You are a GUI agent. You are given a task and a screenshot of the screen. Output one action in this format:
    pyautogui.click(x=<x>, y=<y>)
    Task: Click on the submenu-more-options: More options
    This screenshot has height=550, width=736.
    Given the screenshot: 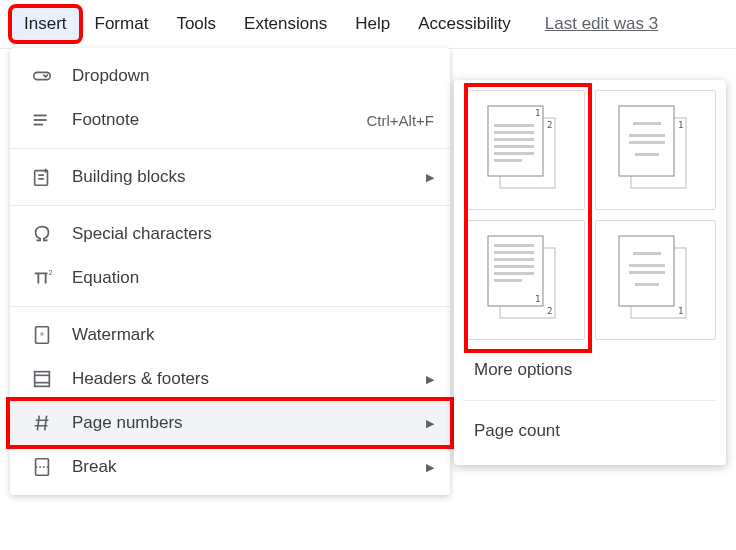 What is the action you would take?
    pyautogui.click(x=590, y=370)
    